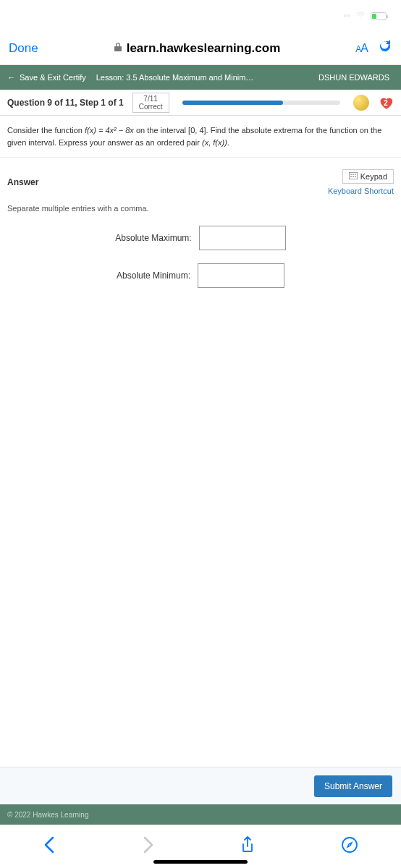 The width and height of the screenshot is (401, 868). What do you see at coordinates (347, 16) in the screenshot?
I see `signal-icon: ••` at bounding box center [347, 16].